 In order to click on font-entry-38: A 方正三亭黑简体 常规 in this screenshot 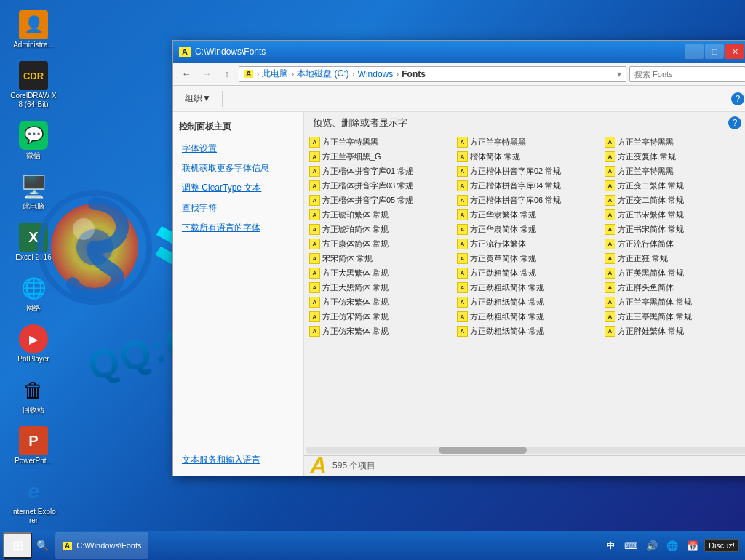, I will do `click(673, 317)`.